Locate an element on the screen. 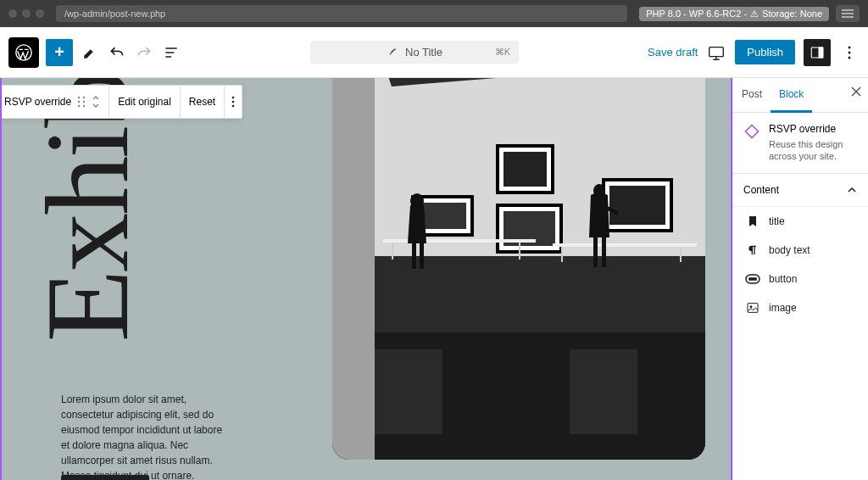  document-title-text: No Title is located at coordinates (424, 53).